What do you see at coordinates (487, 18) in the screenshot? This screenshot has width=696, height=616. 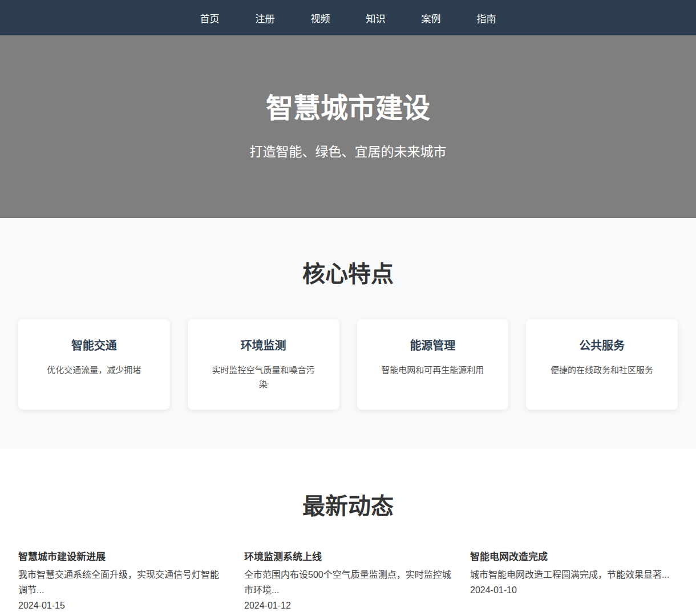 I see `nav-link-guide: 指南` at bounding box center [487, 18].